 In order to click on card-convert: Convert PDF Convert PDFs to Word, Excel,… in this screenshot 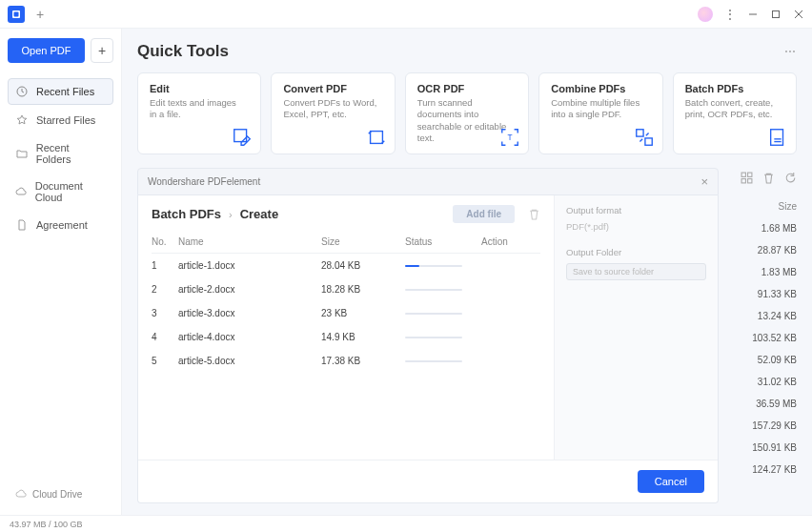, I will do `click(333, 113)`.